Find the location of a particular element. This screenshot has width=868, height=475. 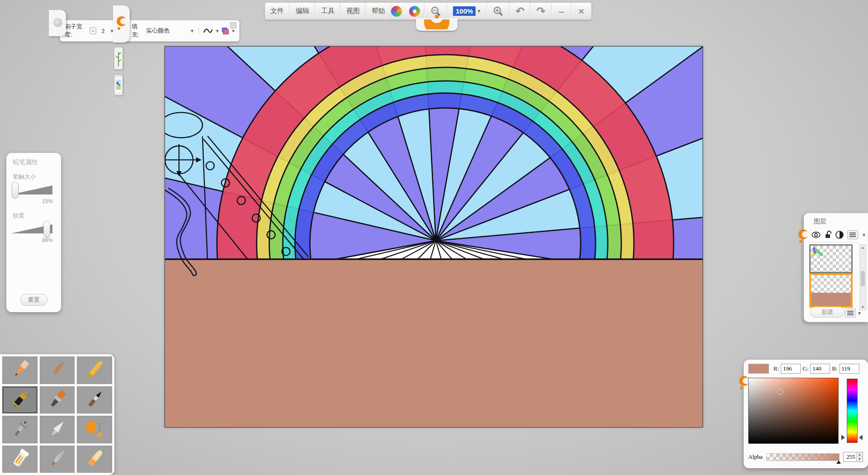

zoom-in-button is located at coordinates (498, 11).